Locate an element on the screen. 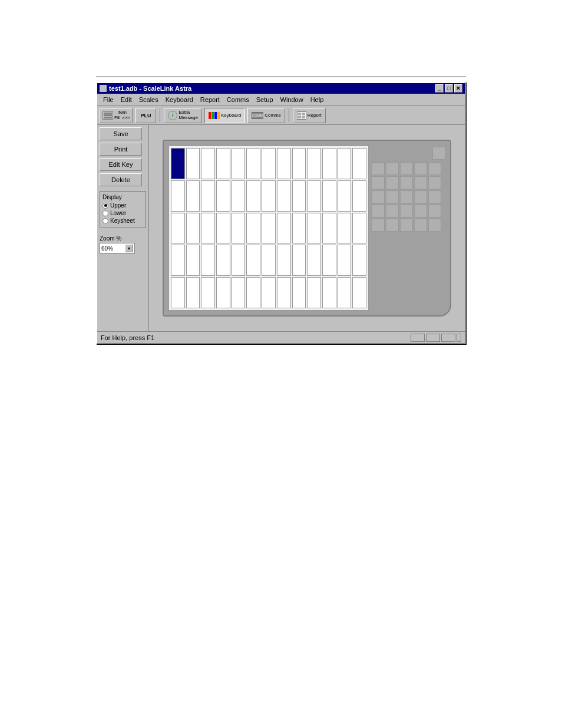 This screenshot has height=728, width=562. close-button: ✕ is located at coordinates (458, 88).